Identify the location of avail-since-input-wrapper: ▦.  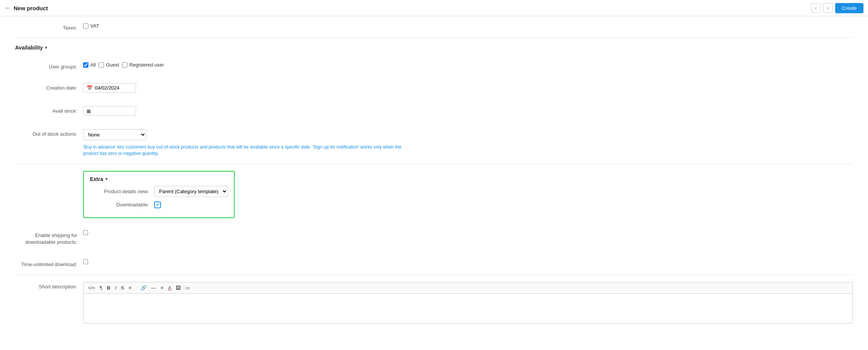
(110, 111).